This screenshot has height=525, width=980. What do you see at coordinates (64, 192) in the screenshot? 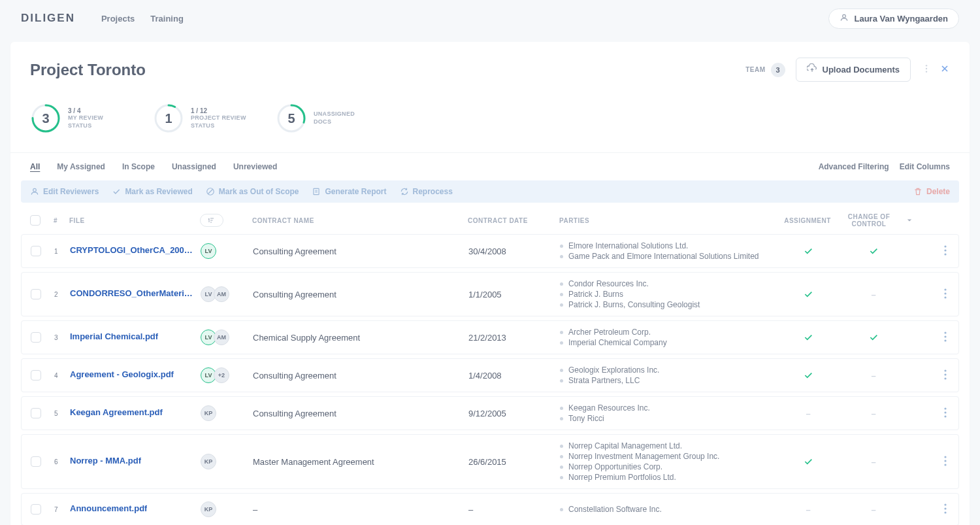
I see `action-edit-reviewers: Edit Reviewers` at bounding box center [64, 192].